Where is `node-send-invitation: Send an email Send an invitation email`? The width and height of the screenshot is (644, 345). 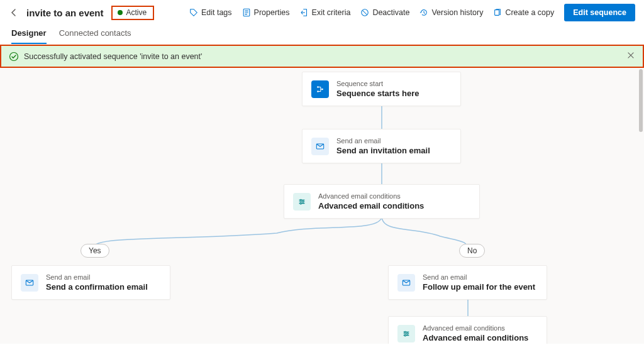
node-send-invitation: Send an email Send an invitation email is located at coordinates (381, 146).